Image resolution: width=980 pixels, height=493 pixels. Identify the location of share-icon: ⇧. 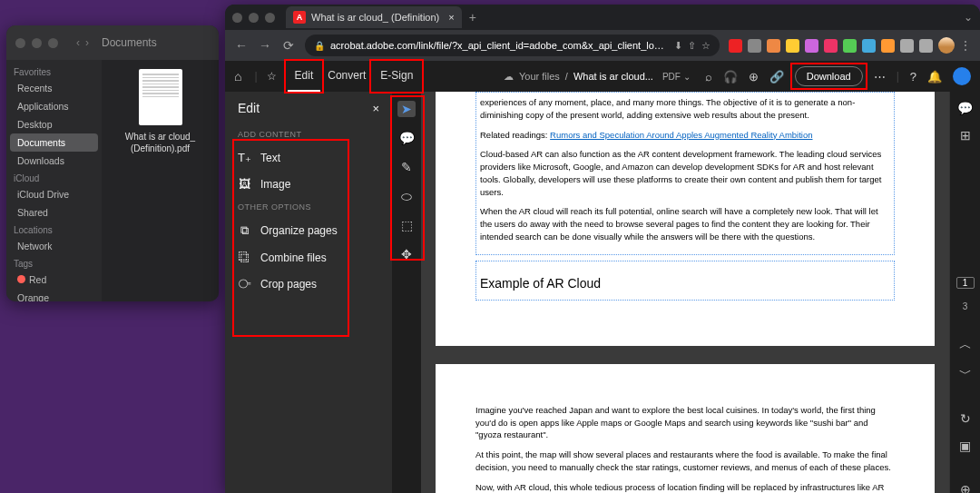
(691, 45).